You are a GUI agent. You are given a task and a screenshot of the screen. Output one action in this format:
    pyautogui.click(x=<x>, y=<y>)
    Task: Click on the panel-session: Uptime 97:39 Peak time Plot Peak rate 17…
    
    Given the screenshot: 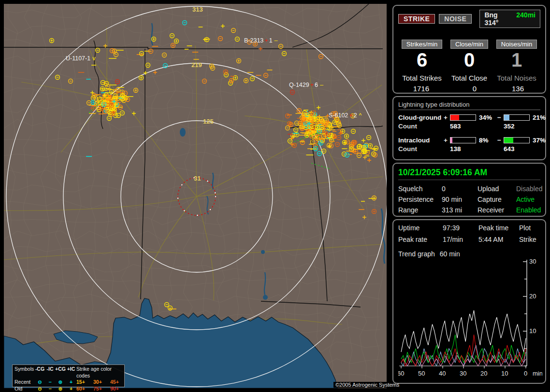 What is the action you would take?
    pyautogui.click(x=469, y=301)
    